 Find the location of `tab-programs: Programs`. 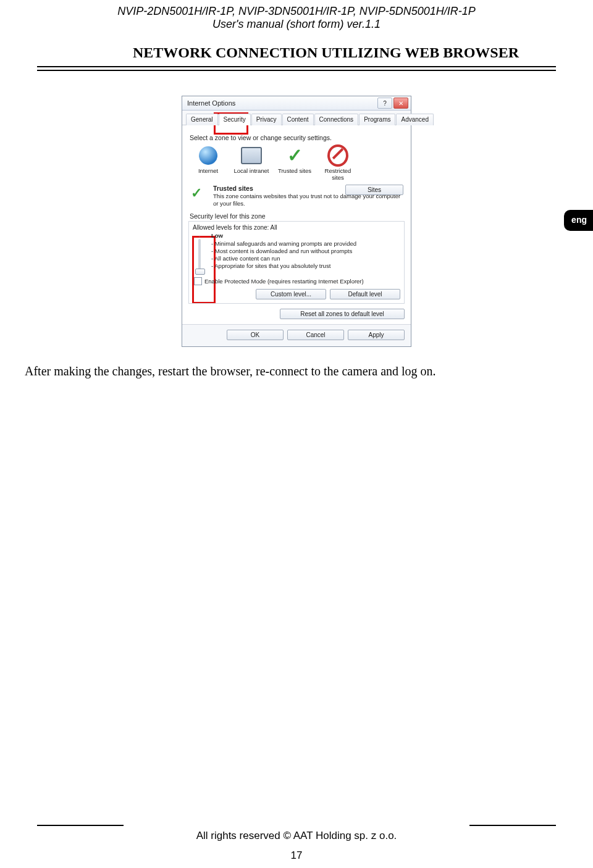

tab-programs: Programs is located at coordinates (377, 120).